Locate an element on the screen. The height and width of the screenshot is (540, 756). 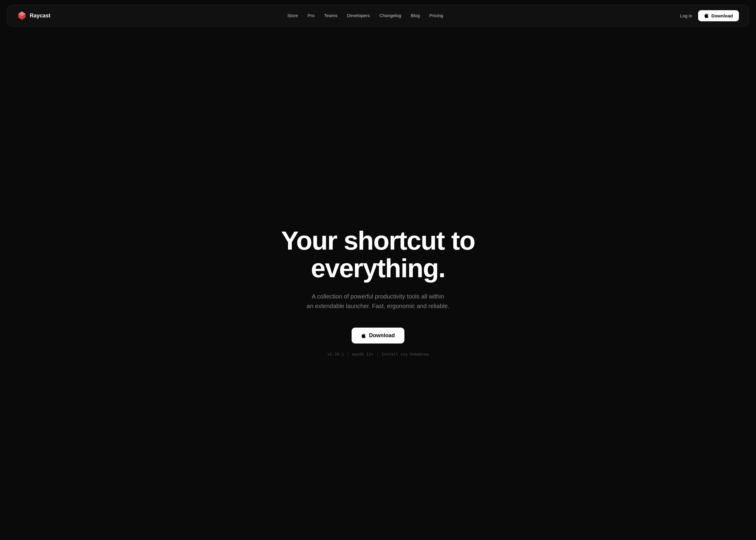
hero-download-label: Download is located at coordinates (382, 336).